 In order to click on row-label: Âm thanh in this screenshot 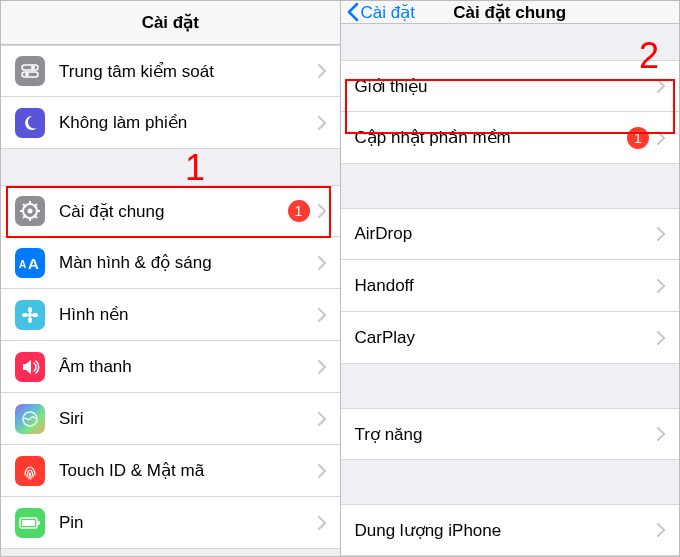, I will do `click(184, 367)`.